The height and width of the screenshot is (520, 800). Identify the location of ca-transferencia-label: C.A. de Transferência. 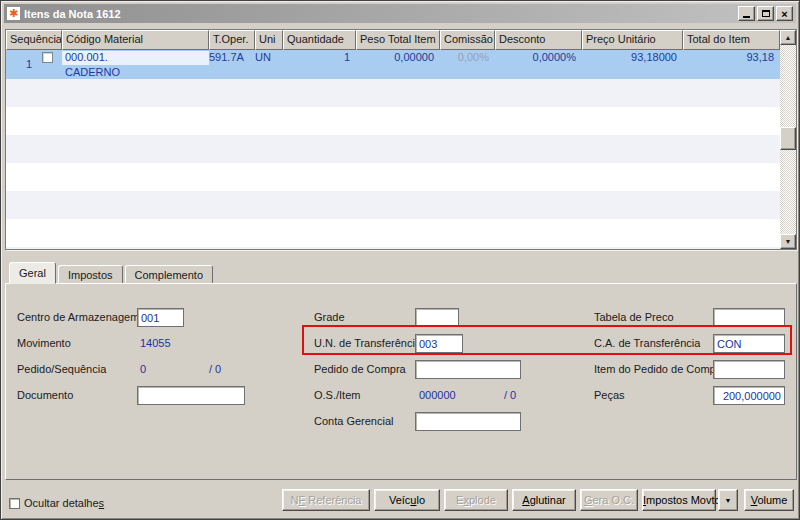
(647, 343).